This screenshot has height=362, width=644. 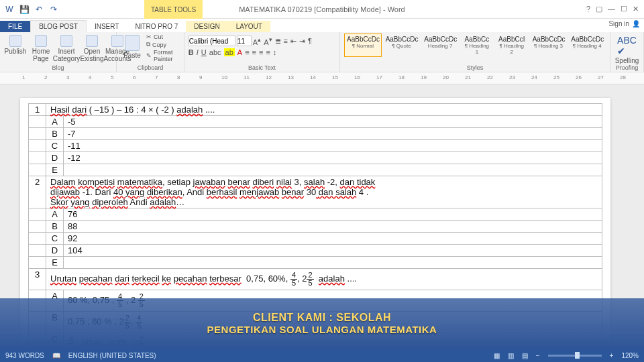 I want to click on grow-font-icon: A▴, so click(x=257, y=41).